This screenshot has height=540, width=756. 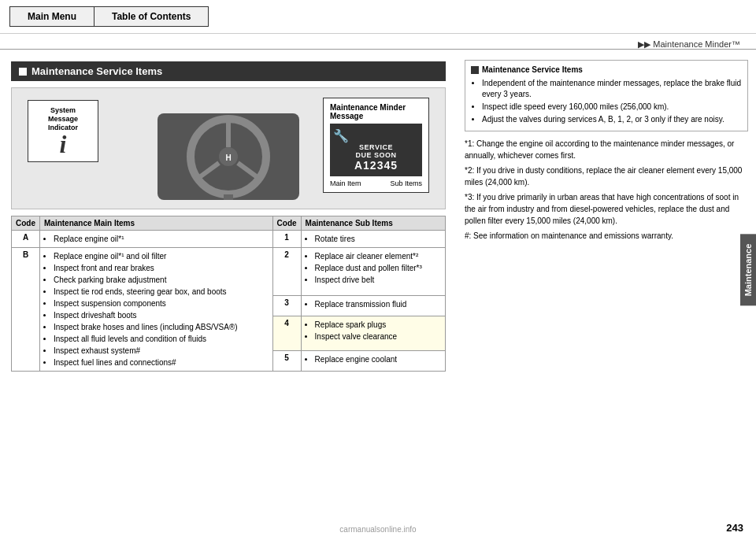 What do you see at coordinates (475, 70) in the screenshot?
I see `note-icon` at bounding box center [475, 70].